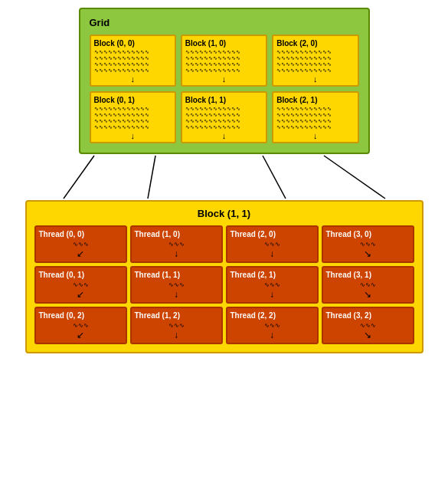 The height and width of the screenshot is (483, 448). I want to click on block-cell-b21: Block (2, 1)∿∿∿∿∿∿∿∿∿∿∿∿∿∿∿∿∿∿∿∿∿∿∿∿∿∿∿∿…, so click(316, 117).